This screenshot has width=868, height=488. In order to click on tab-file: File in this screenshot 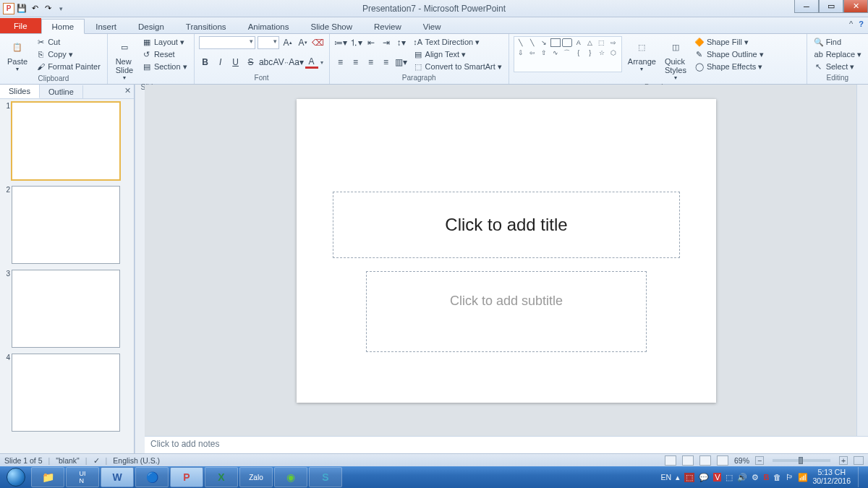, I will do `click(20, 26)`.